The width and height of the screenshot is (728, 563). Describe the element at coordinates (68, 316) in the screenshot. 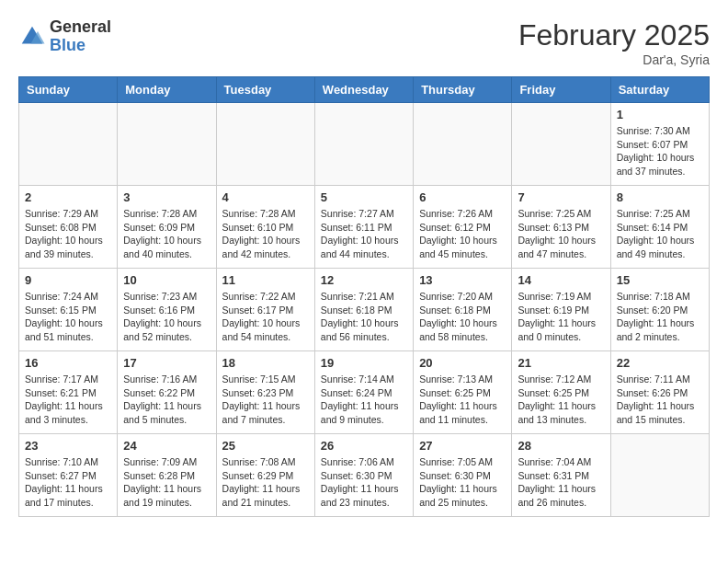

I see `day-info: Sunrise: 7:24 AM Sunset: 6:15 PM Dayligh…` at that location.